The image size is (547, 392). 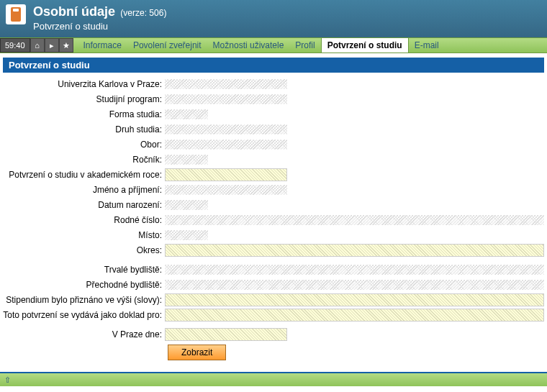 What do you see at coordinates (274, 145) in the screenshot?
I see `form-row: Obor:` at bounding box center [274, 145].